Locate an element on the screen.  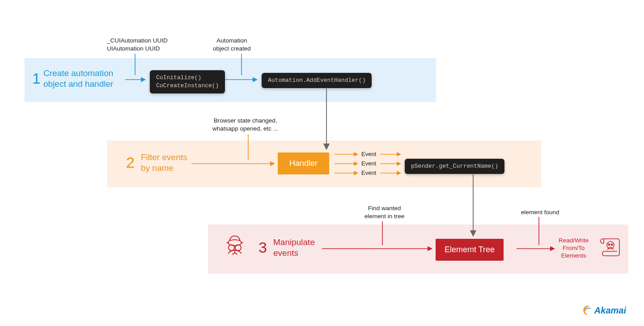
code-init: CoInitalize() CoCreateInstance() is located at coordinates (187, 82).